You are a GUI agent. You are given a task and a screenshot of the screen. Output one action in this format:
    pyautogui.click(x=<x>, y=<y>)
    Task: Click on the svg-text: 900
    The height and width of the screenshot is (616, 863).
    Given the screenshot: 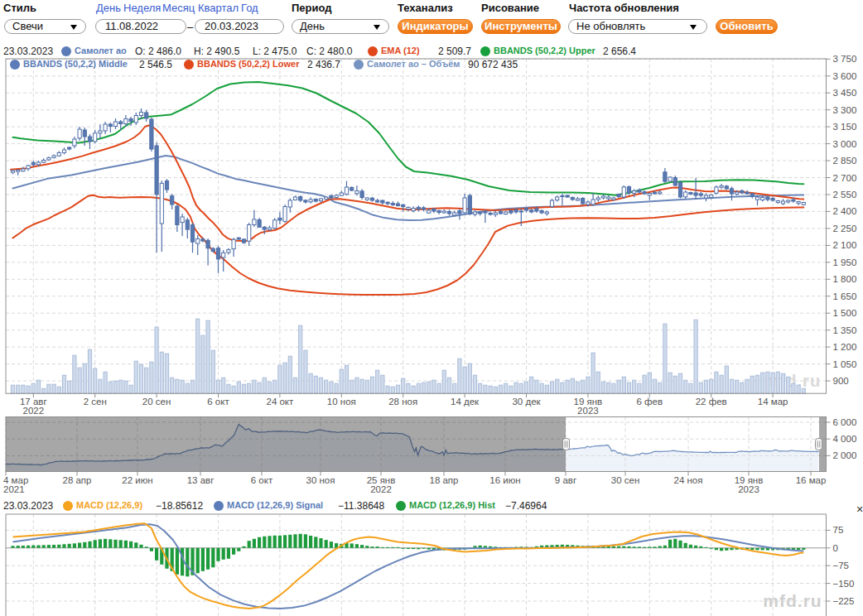 What is the action you would take?
    pyautogui.click(x=841, y=381)
    